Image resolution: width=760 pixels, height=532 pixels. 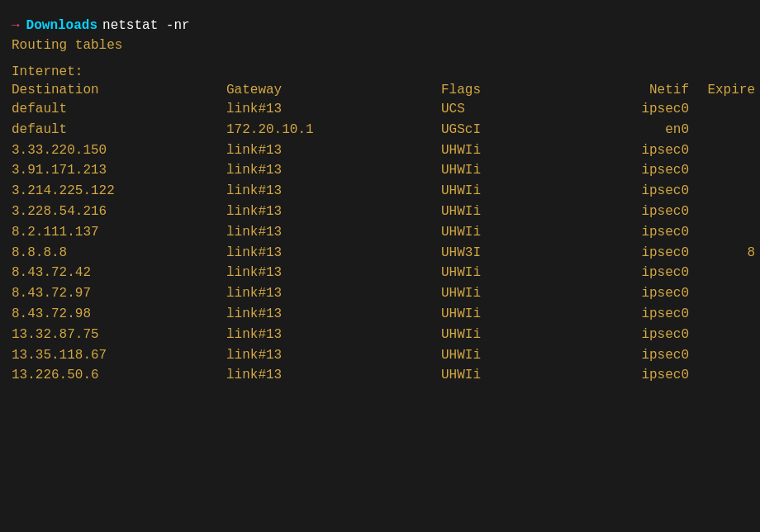 I want to click on destination: 8.43.72.97, so click(x=119, y=294).